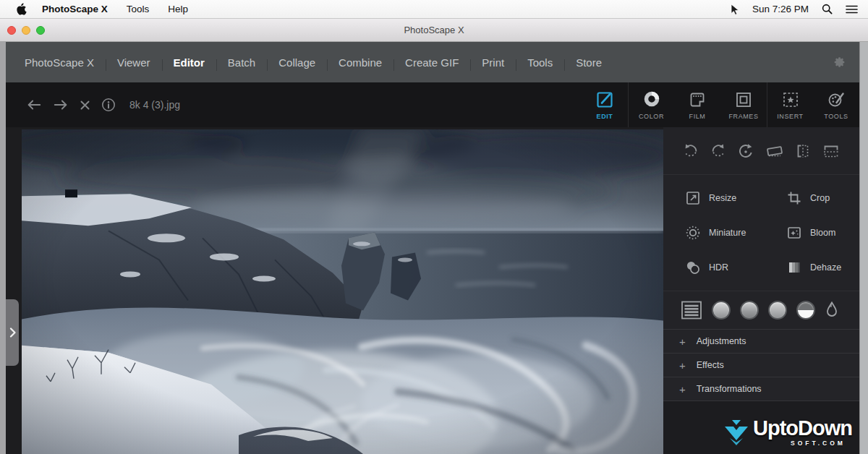 Image resolution: width=868 pixels, height=454 pixels. Describe the element at coordinates (190, 62) in the screenshot. I see `nav-editor: Editor` at that location.